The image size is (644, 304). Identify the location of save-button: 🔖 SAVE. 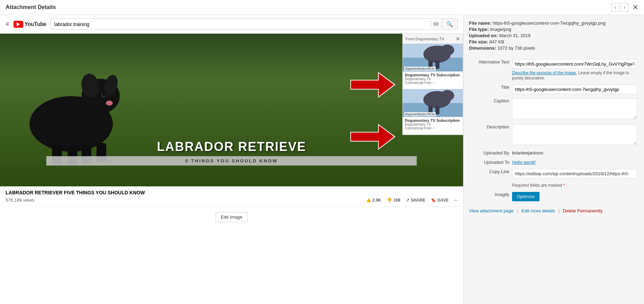
(440, 200).